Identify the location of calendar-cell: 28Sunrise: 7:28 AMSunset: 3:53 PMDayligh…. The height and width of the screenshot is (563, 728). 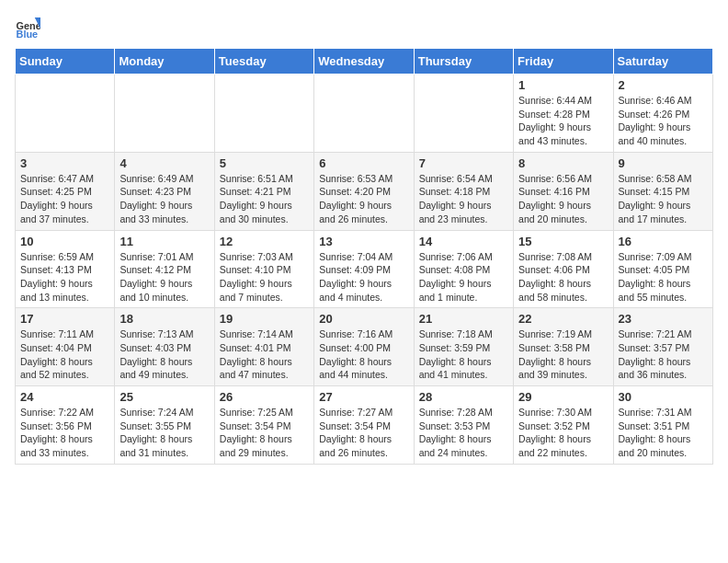
(463, 425).